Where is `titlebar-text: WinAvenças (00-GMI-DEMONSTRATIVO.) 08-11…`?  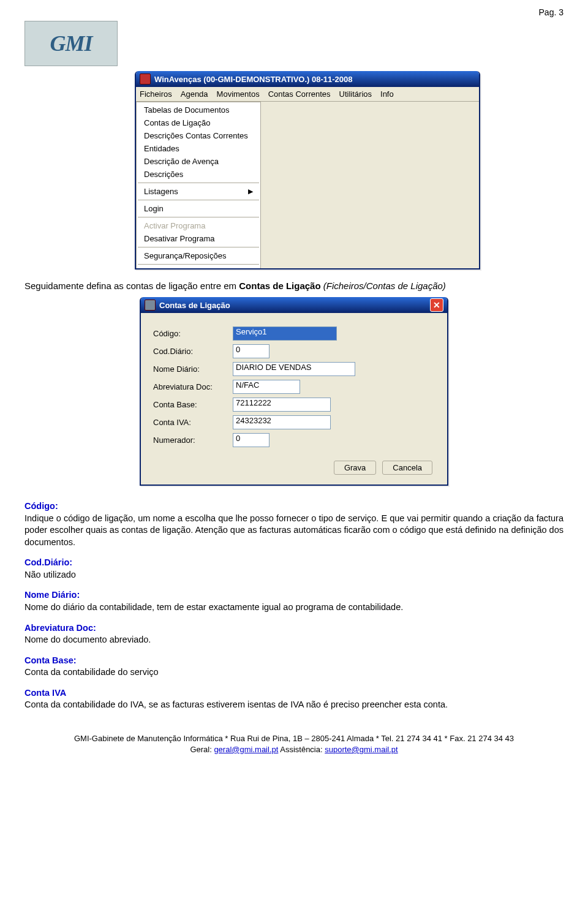
titlebar-text: WinAvenças (00-GMI-DEMONSTRATIVO.) 08-11… is located at coordinates (254, 80).